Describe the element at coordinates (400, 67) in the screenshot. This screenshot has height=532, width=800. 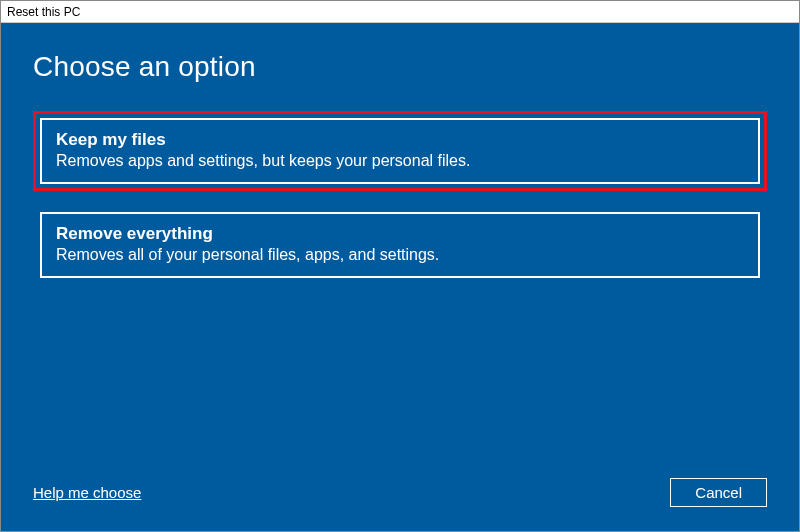
I see `page-heading: Choose an option` at that location.